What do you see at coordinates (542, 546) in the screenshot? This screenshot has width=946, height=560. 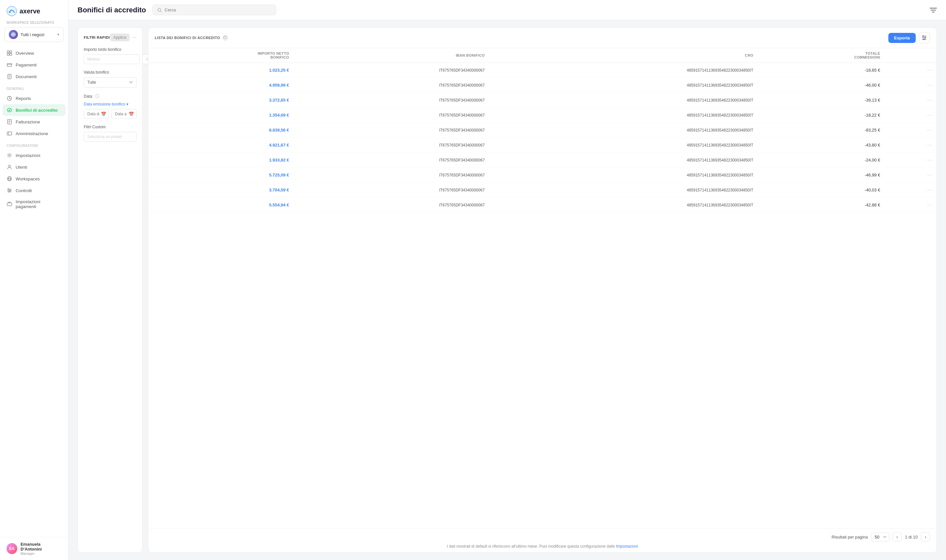 I see `footer-note: I dati mostrati di default si riferiscon…` at bounding box center [542, 546].